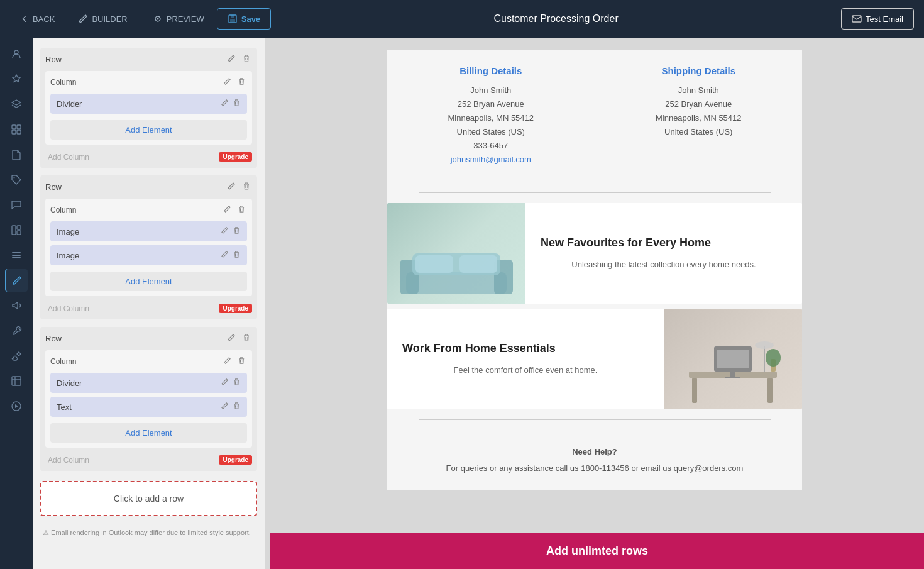  I want to click on billing-country: United States (US), so click(491, 132).